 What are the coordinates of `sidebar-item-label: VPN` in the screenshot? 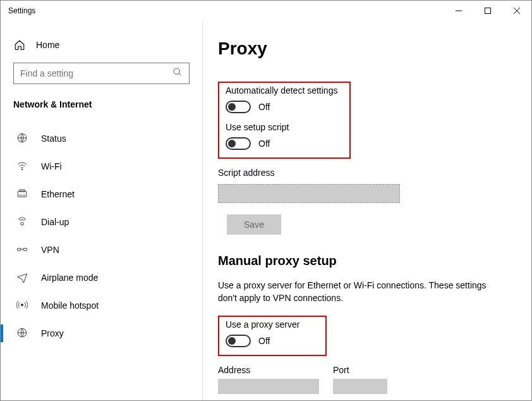 It's located at (51, 250).